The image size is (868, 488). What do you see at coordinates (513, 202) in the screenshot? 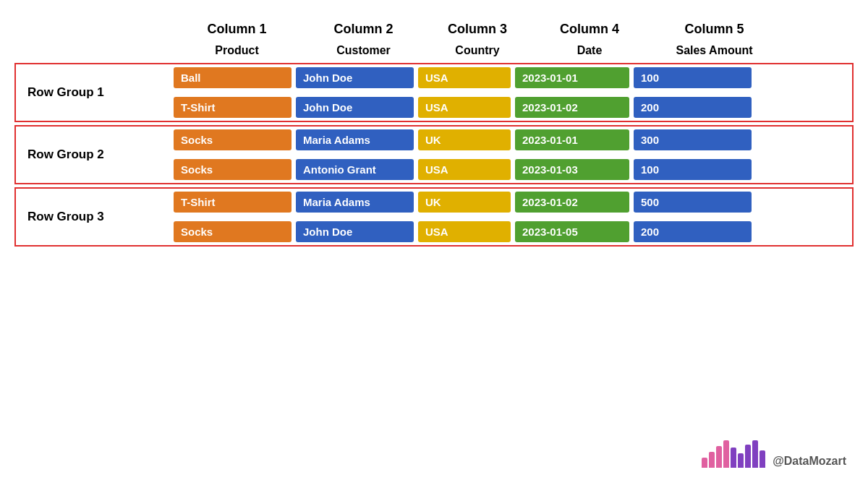
I see `row-group-3-row-1: T-ShirtMaria AdamsUK2023-01-02500` at bounding box center [513, 202].